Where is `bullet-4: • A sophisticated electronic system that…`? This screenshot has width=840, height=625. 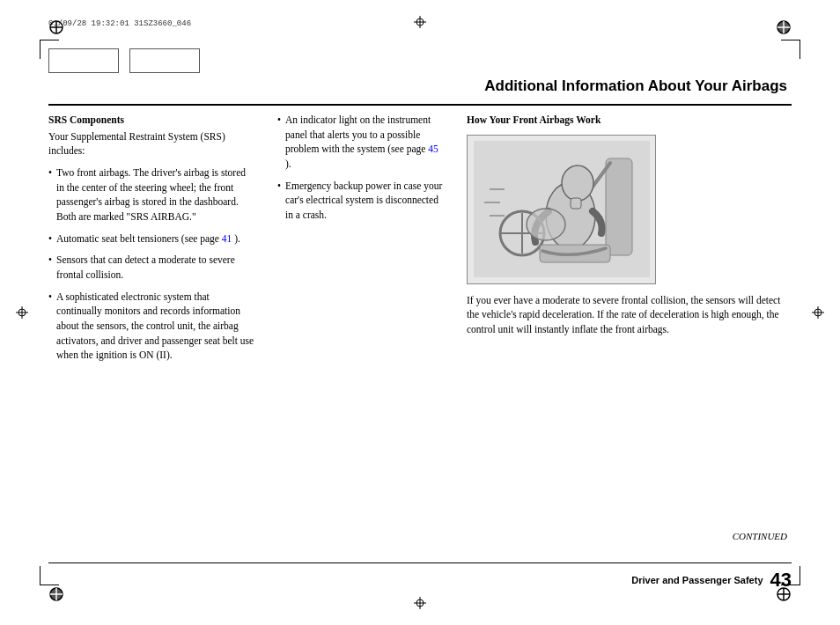 bullet-4: • A sophisticated electronic system that… is located at coordinates (151, 326).